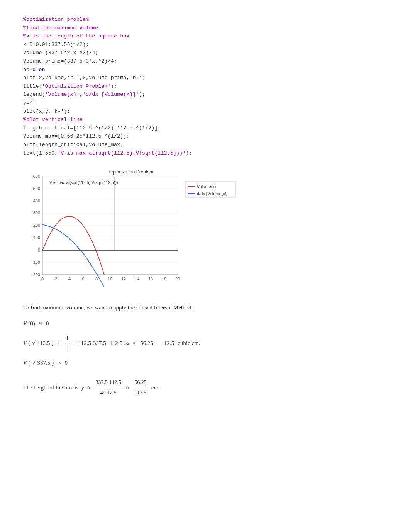  I want to click on svg-text: -100, so click(36, 262).